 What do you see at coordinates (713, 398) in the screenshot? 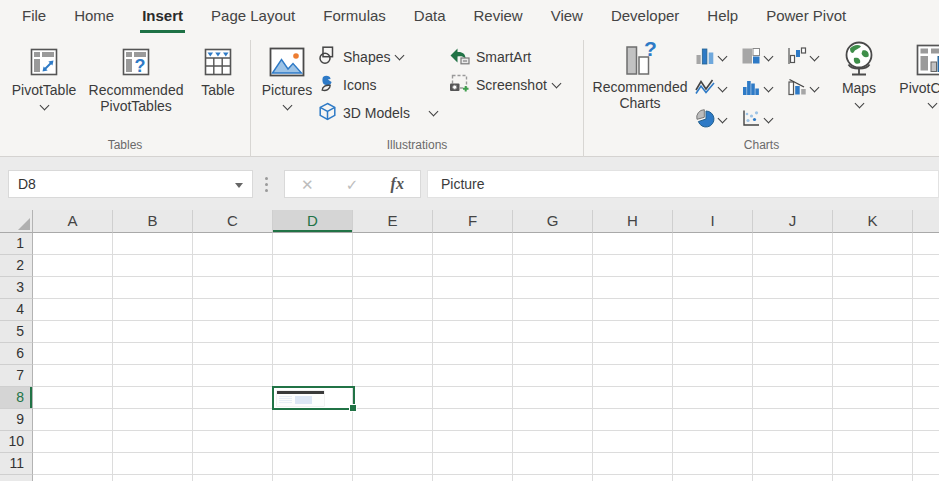
I see `cell-I8` at bounding box center [713, 398].